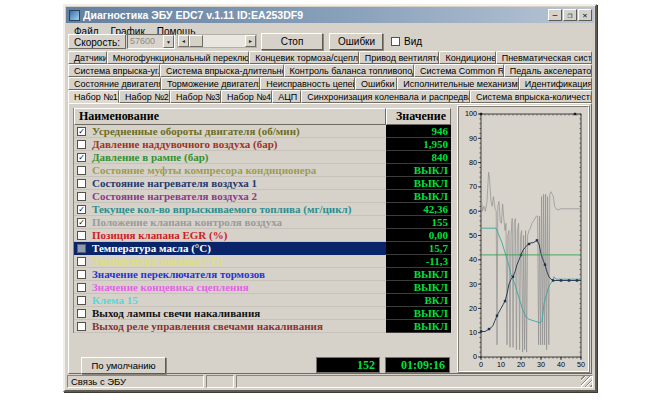 The image size is (660, 400). What do you see at coordinates (330, 96) in the screenshot?
I see `tab-row-4: Набор №1Набор №2Набор №3Набор №4АЦПСинхр…` at bounding box center [330, 96].